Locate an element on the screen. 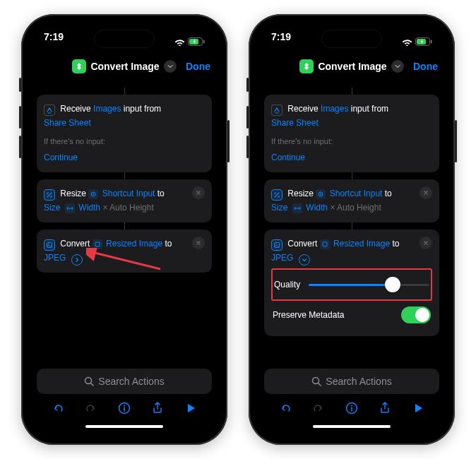 The image size is (476, 459). volume-down-button is located at coordinates (20, 147).